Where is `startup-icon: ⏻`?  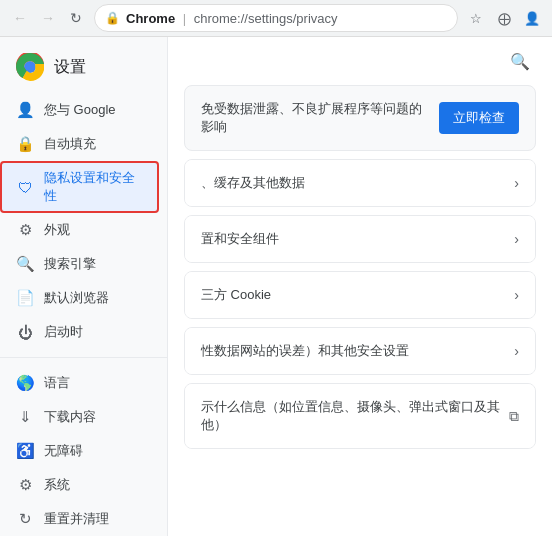
startup-icon: ⏻ is located at coordinates (25, 332).